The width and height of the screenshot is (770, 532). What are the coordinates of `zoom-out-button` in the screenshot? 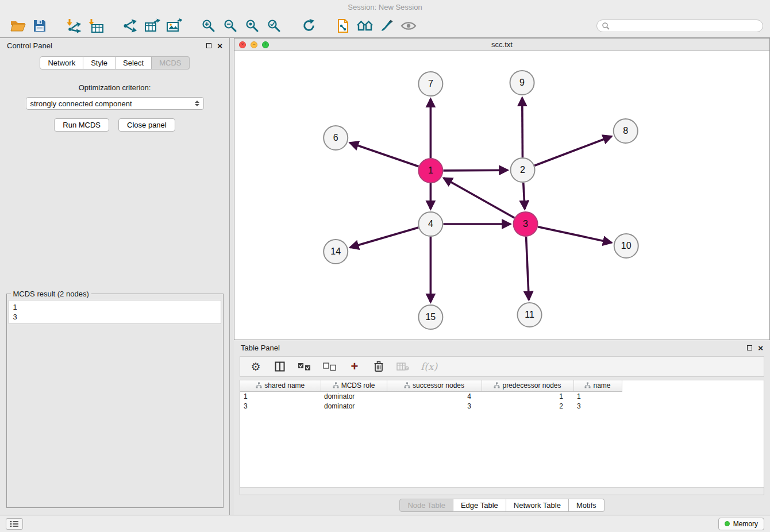 It's located at (230, 26).